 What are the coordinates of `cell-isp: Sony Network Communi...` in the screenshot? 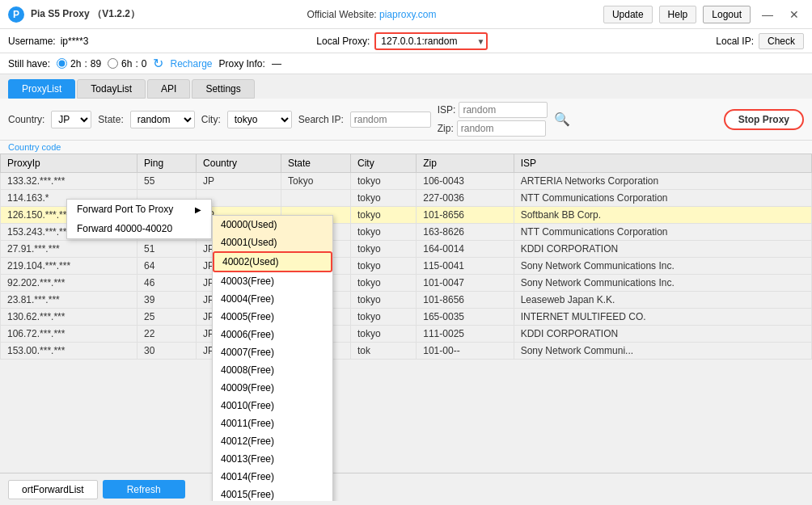 It's located at (662, 351).